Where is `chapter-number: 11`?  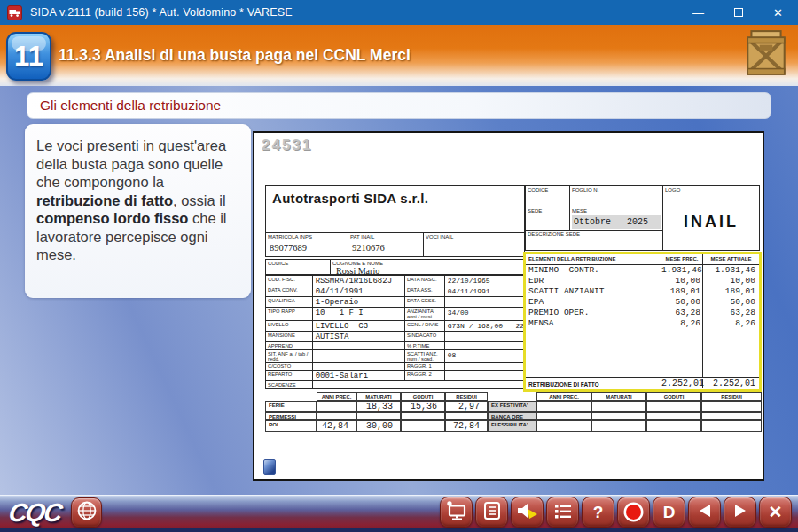 chapter-number: 11 is located at coordinates (28, 57).